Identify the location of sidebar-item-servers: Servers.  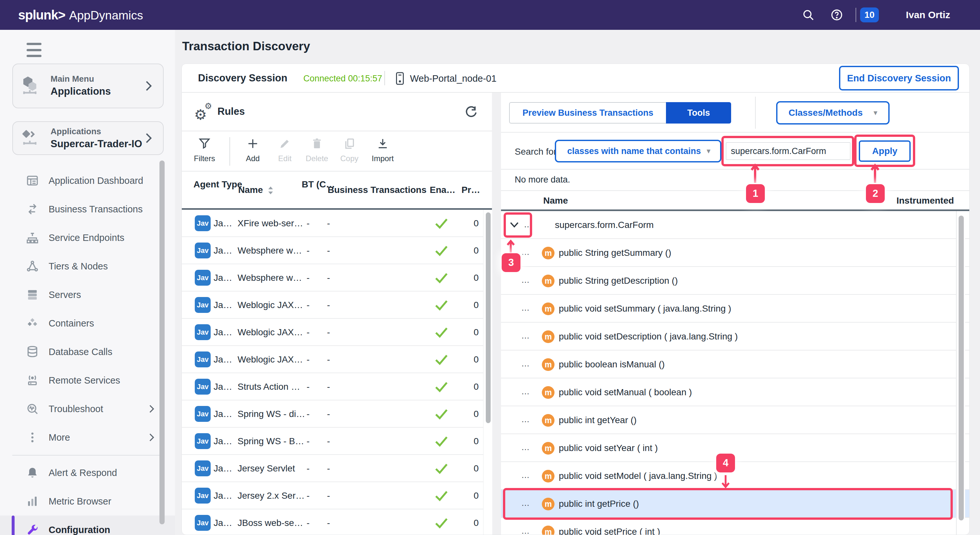
(88, 295).